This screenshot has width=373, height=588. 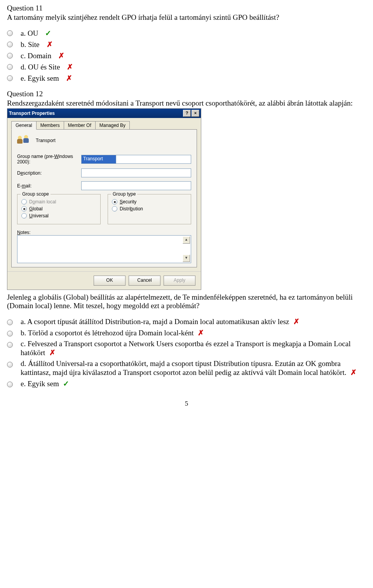 What do you see at coordinates (115, 202) in the screenshot?
I see `radio-security` at bounding box center [115, 202].